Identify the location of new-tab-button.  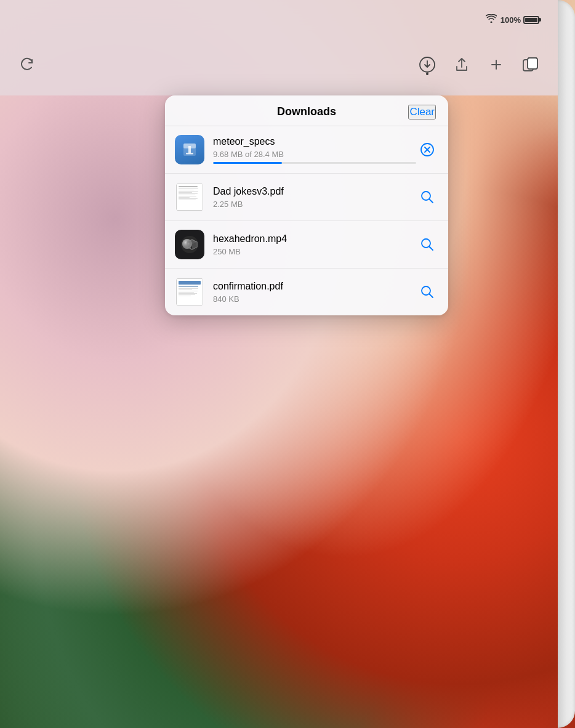
(496, 65).